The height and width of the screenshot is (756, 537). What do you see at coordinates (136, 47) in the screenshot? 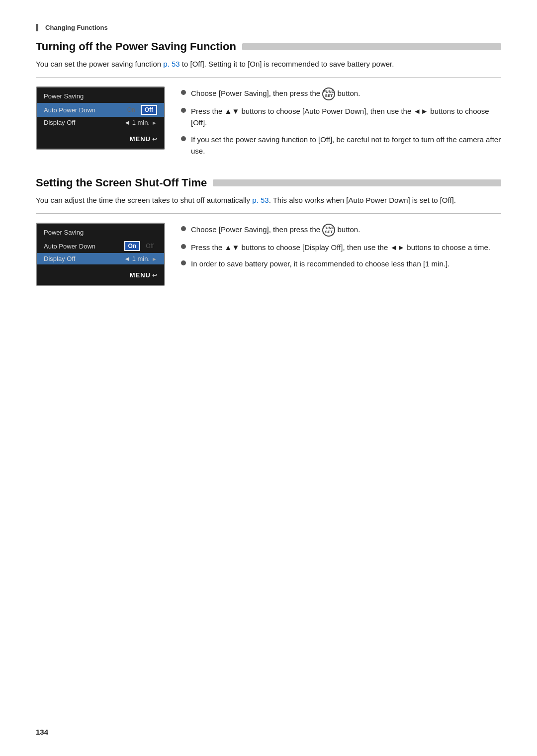
I see `section1-heading-text: Turning off the Power Saving Function` at bounding box center [136, 47].